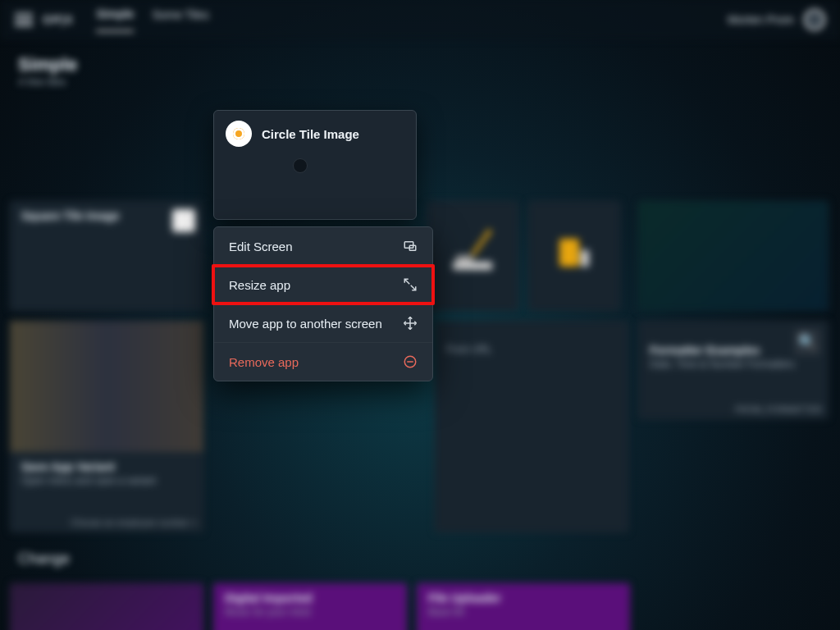 The height and width of the screenshot is (630, 840). I want to click on tile-title: Save App Variant, so click(107, 463).